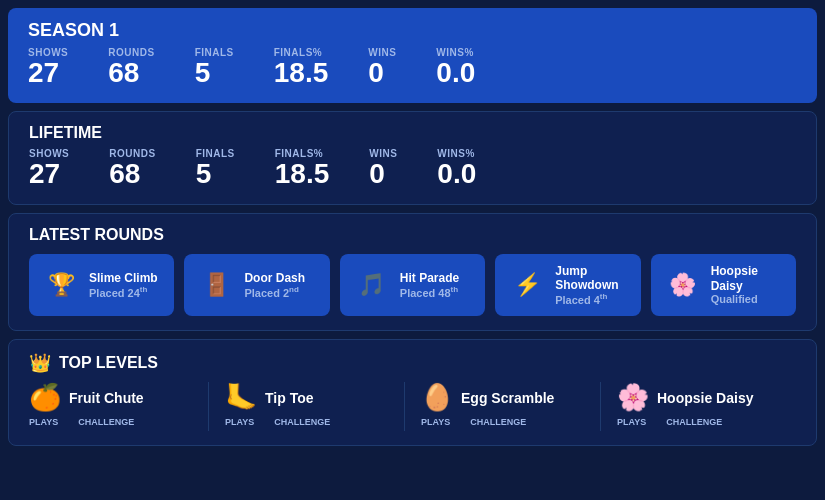  Describe the element at coordinates (698, 398) in the screenshot. I see `level-header: 🌸Hoopsie Daisy` at that location.